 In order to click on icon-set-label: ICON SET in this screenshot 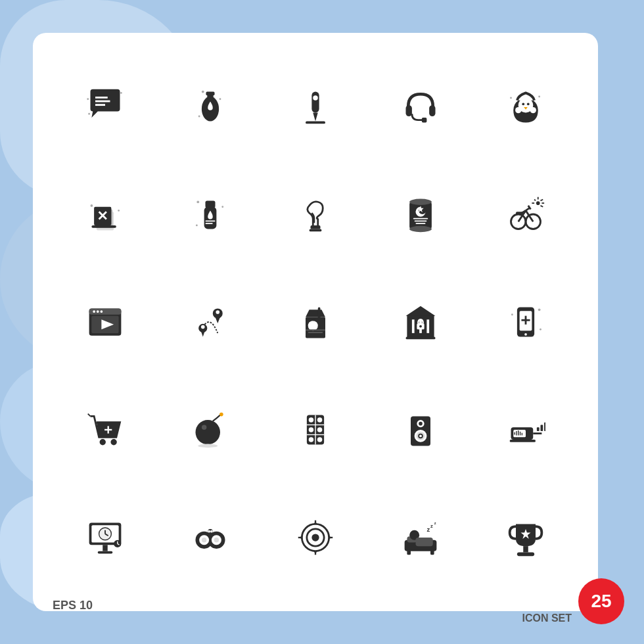, I will do `click(547, 618)`.